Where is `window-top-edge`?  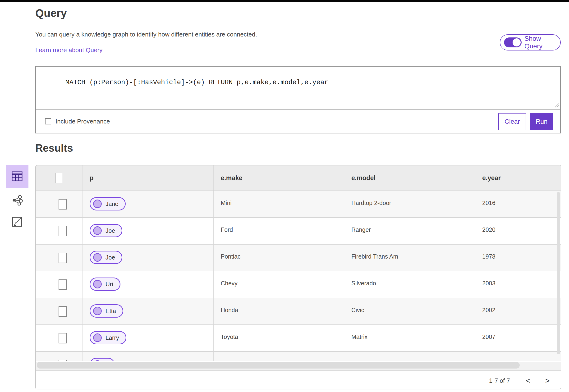 window-top-edge is located at coordinates (284, 1).